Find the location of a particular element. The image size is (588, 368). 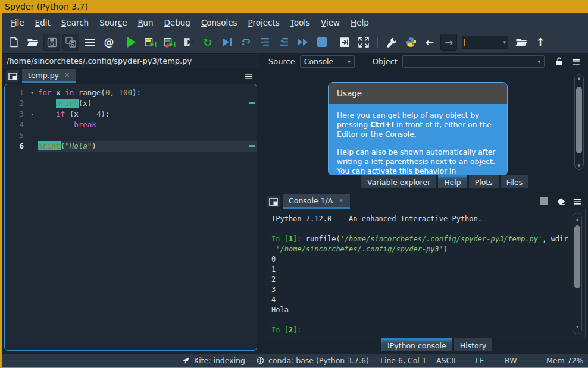

tab-temp-py: temp.py ✕ is located at coordinates (49, 76).